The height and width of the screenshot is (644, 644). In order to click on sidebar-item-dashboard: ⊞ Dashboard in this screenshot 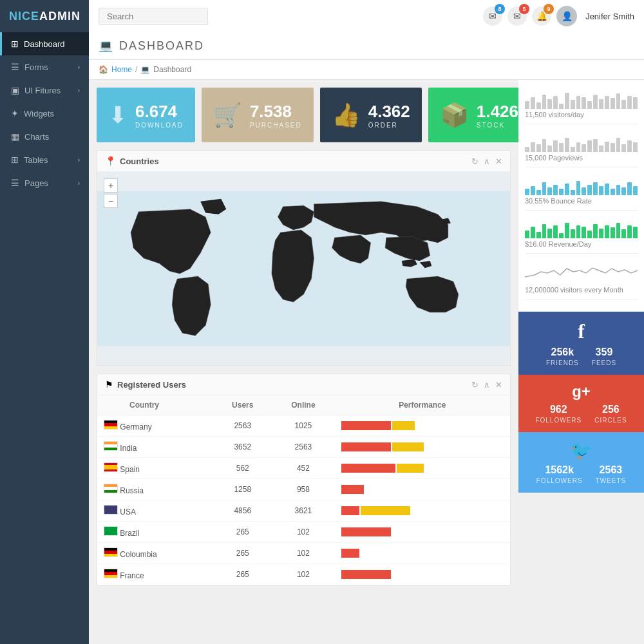, I will do `click(44, 44)`.